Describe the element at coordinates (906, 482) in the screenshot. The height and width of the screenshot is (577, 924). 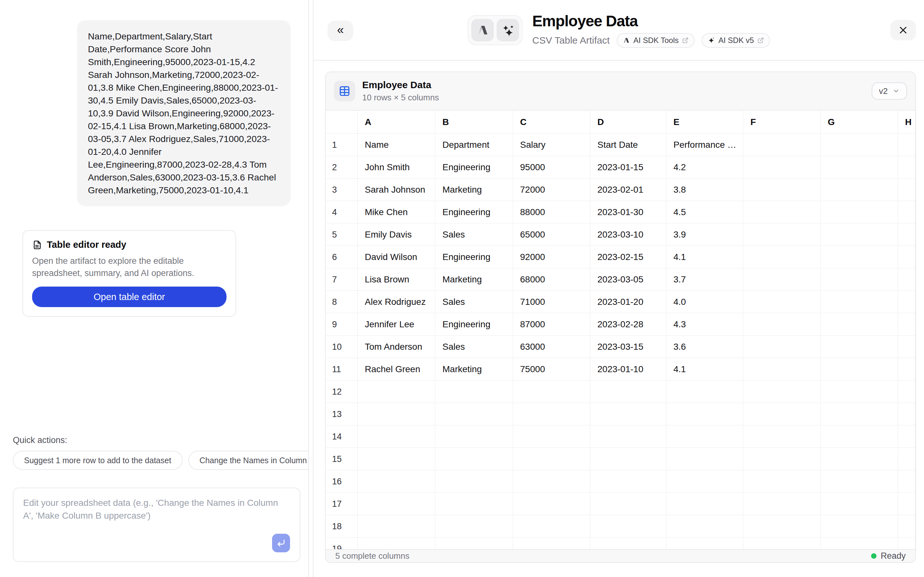
I see `cell-H16` at that location.